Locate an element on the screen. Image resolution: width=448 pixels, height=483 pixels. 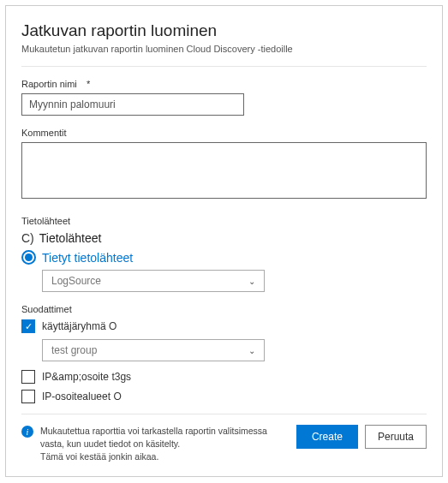
ip-tags-label: IP&amp;osoite t3gs is located at coordinates (87, 377).